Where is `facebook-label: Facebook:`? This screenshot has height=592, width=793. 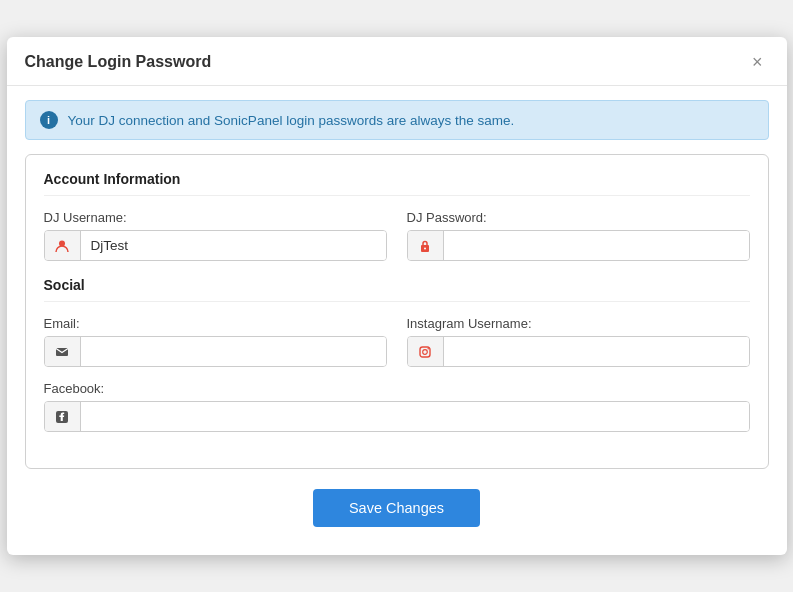
facebook-label: Facebook: is located at coordinates (397, 388).